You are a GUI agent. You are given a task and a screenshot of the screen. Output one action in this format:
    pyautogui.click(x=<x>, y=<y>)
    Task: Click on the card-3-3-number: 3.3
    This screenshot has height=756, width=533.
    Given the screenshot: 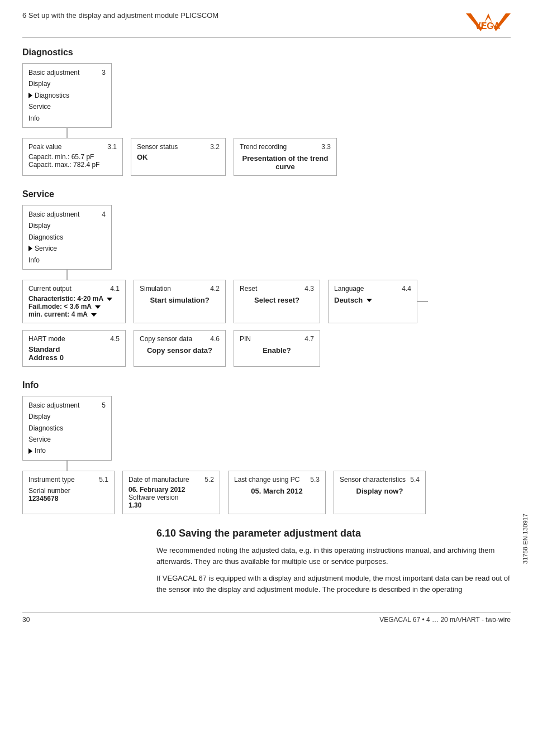 What is the action you would take?
    pyautogui.click(x=326, y=147)
    